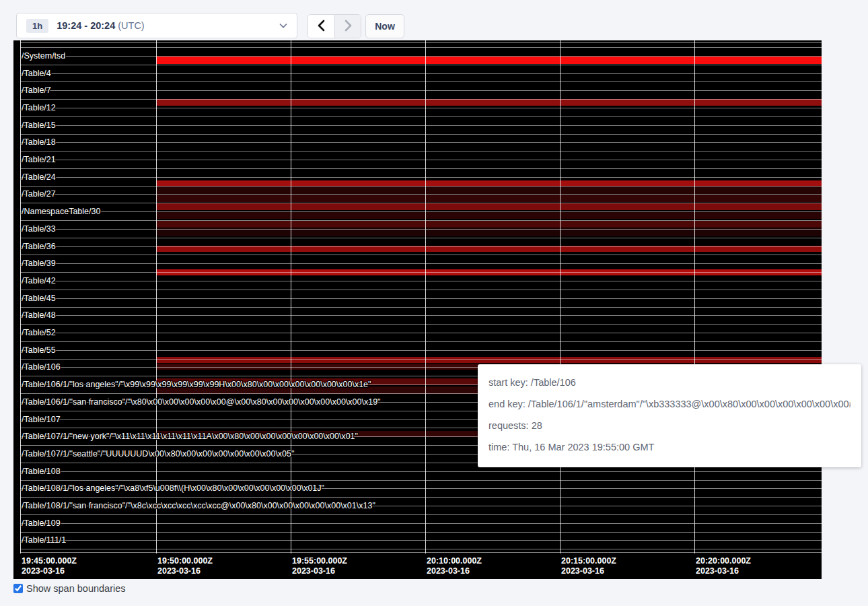  I want to click on show-span-boundaries-checkbox, so click(18, 588).